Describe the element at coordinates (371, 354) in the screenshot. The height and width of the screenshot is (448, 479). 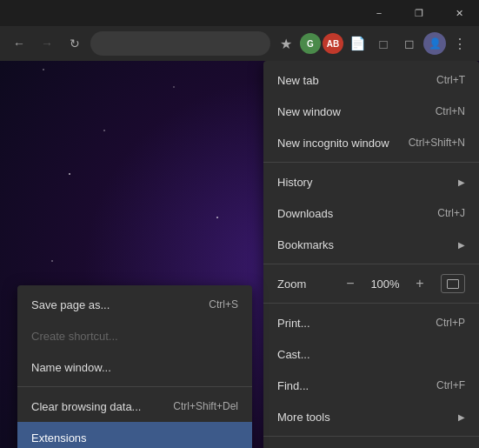
I see `cast-item: Cast...` at that location.